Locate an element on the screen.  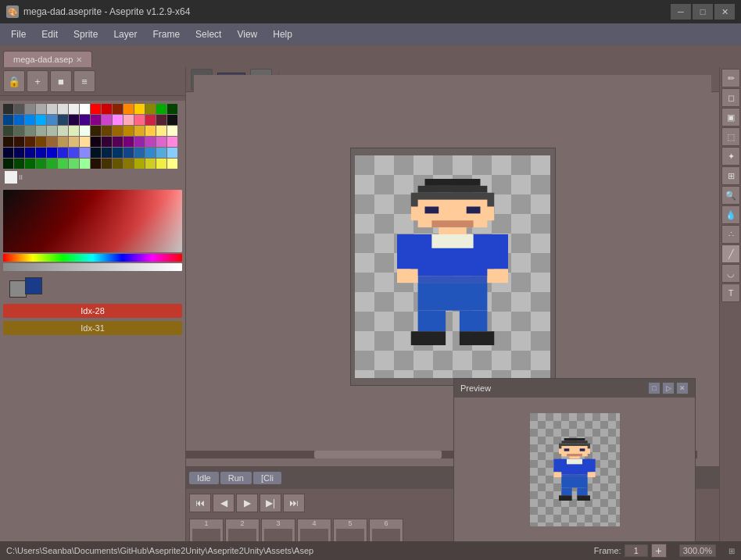
next-frame-button: ▶| is located at coordinates (270, 503).